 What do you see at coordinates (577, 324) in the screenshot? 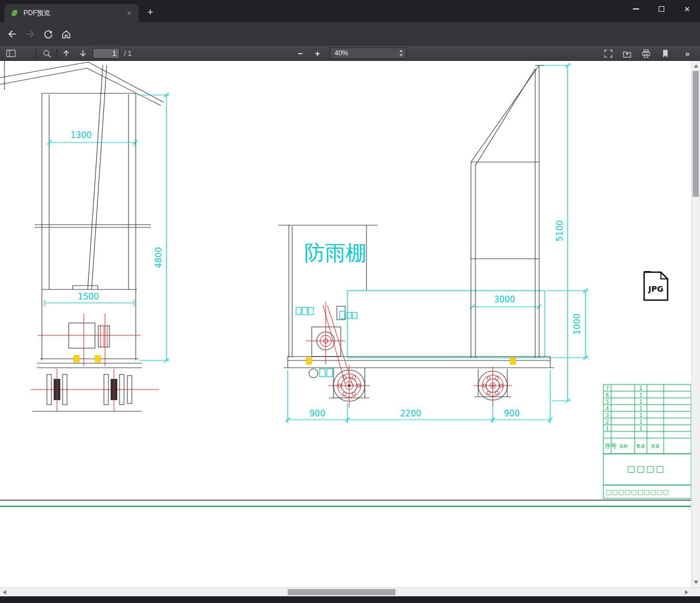
I see `dim-label-1000: 1000` at bounding box center [577, 324].